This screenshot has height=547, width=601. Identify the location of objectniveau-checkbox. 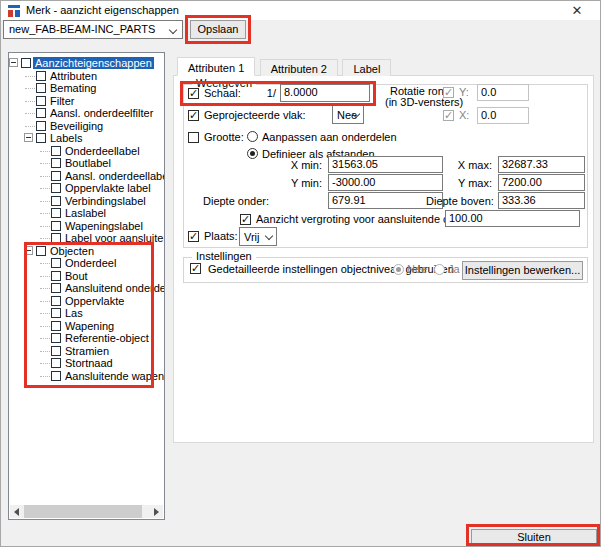
(196, 268).